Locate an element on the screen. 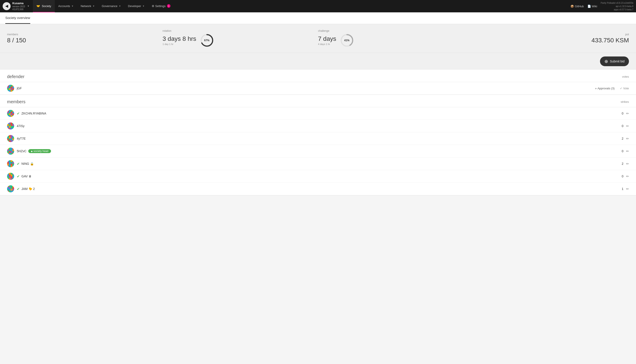  submit-bid-label: Submit bid is located at coordinates (617, 61).